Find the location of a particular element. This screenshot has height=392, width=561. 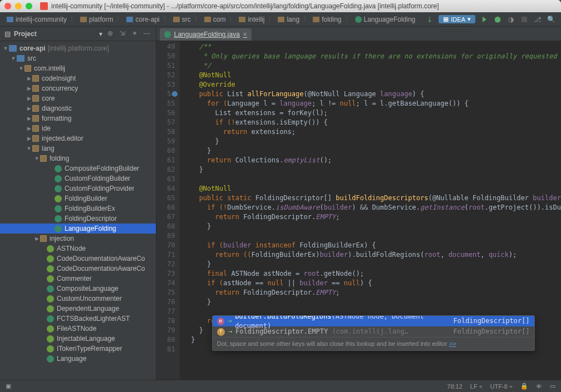

crumb-module: core-api is located at coordinates (142, 19).